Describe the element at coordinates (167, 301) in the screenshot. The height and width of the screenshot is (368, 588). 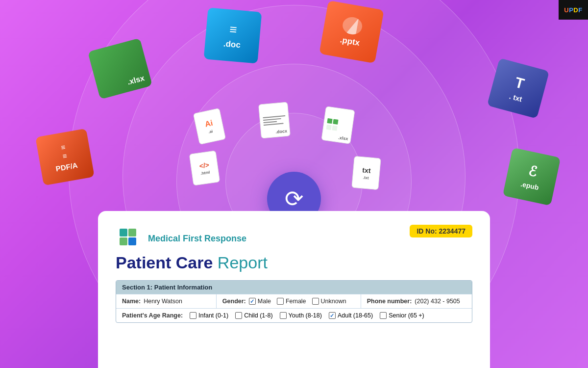
I see `name-cell: Name: Henry Watson` at that location.